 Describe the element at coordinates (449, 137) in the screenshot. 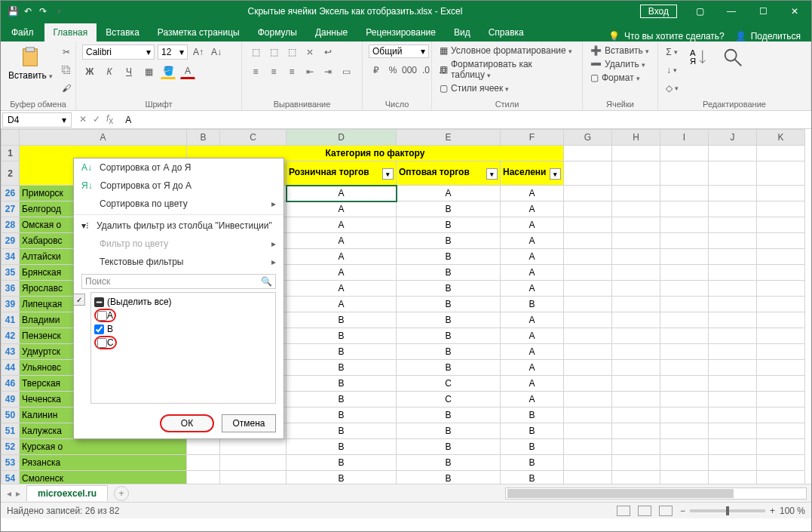

I see `col-header-e: E` at that location.